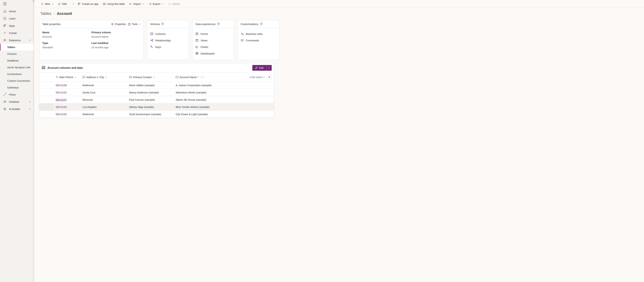 This screenshot has height=282, width=644. Describe the element at coordinates (70, 4) in the screenshot. I see `divider` at that location.